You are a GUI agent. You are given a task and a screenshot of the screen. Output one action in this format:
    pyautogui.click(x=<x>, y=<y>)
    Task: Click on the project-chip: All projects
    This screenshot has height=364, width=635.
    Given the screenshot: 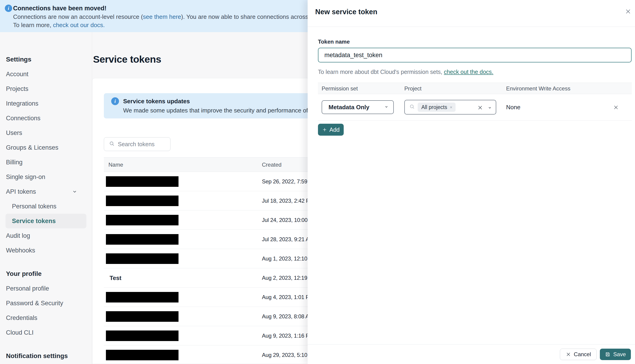 What is the action you would take?
    pyautogui.click(x=437, y=107)
    